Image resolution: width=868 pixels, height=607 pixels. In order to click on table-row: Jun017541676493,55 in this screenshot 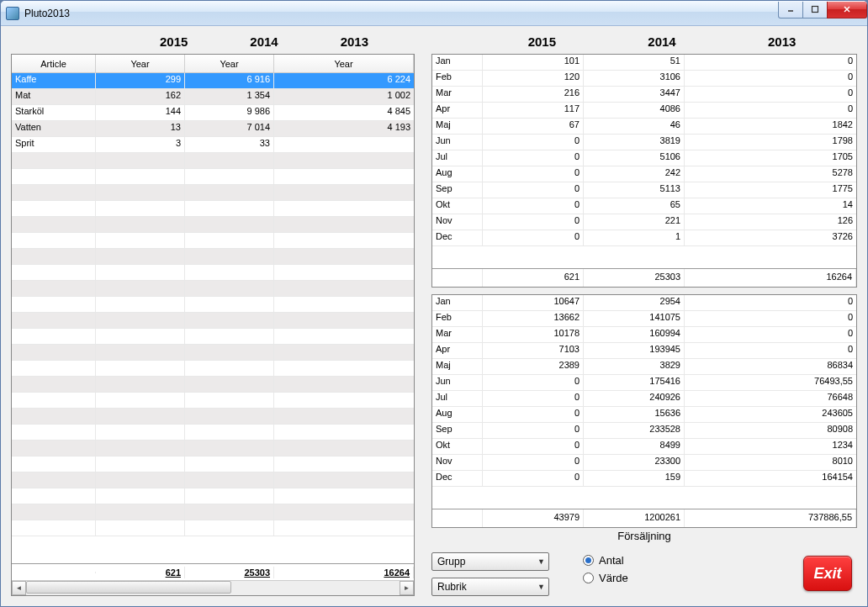, I will do `click(644, 383)`.